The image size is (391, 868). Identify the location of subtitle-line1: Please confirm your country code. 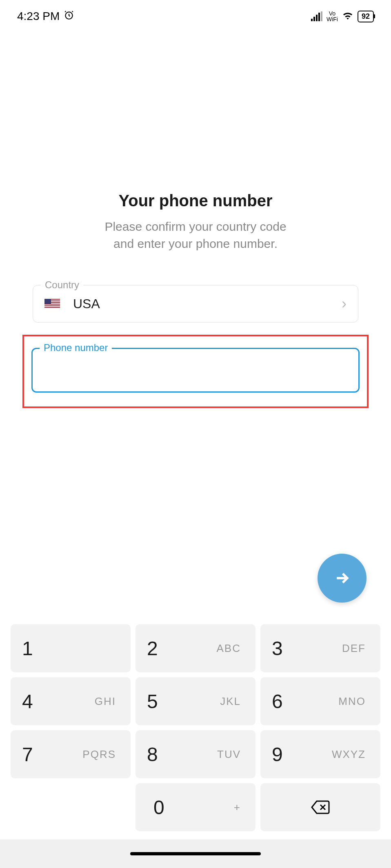
(195, 227).